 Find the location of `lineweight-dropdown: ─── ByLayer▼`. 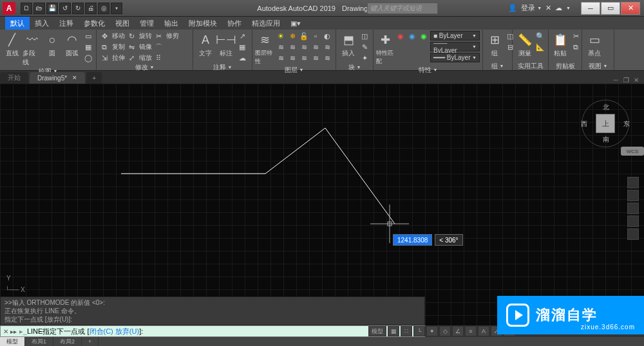

lineweight-dropdown: ─── ByLayer▼ is located at coordinates (455, 46).